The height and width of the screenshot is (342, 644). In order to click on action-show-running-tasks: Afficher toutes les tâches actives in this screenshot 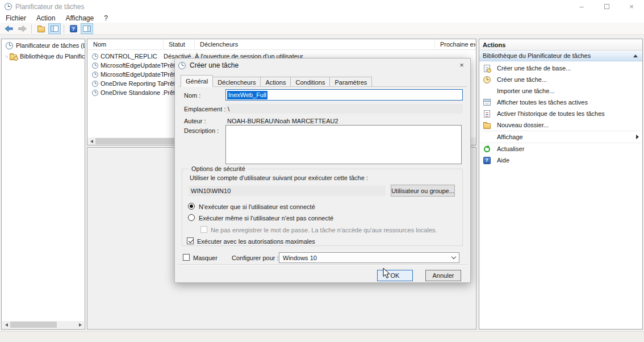, I will do `click(561, 102)`.